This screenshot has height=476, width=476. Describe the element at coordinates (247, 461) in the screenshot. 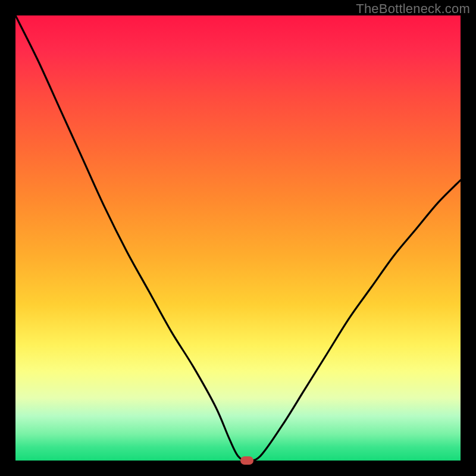

I see `optimal-point-marker` at that location.